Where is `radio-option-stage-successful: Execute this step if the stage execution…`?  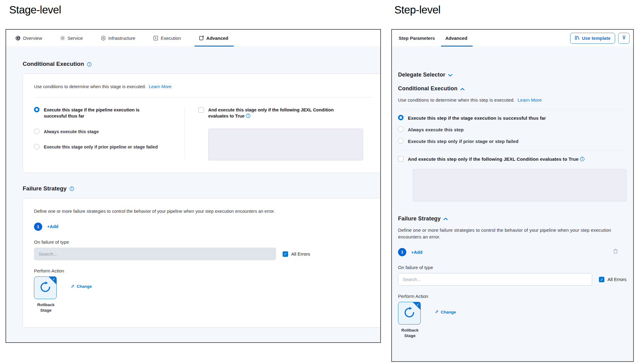
radio-option-stage-successful: Execute this step if the stage execution… is located at coordinates (512, 118).